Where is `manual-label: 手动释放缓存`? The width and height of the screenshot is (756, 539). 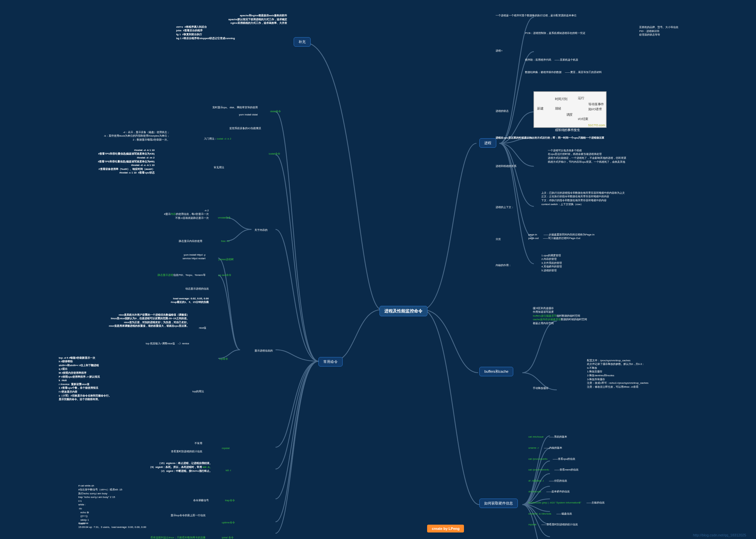
manual-label: 手动释放缓存 is located at coordinates (541, 388).